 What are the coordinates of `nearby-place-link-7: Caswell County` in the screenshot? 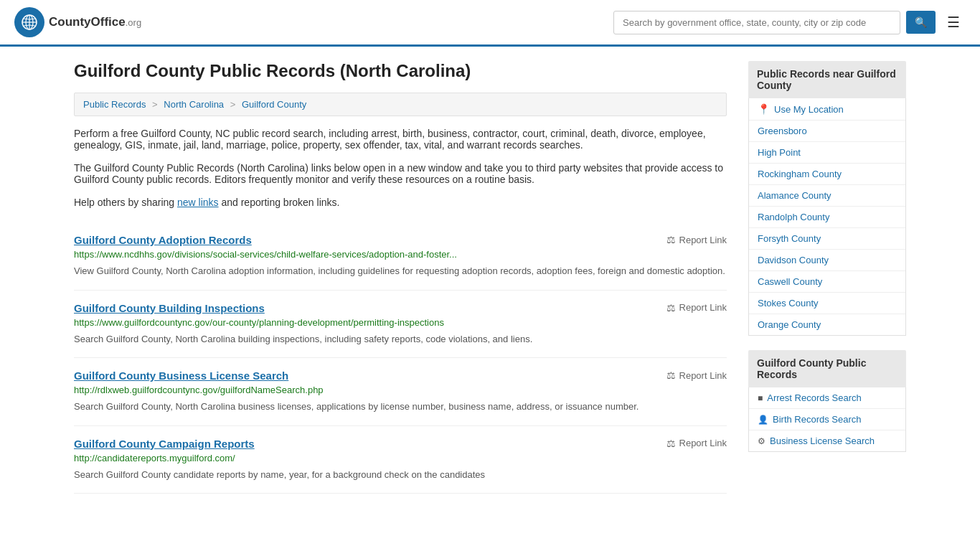 It's located at (790, 281).